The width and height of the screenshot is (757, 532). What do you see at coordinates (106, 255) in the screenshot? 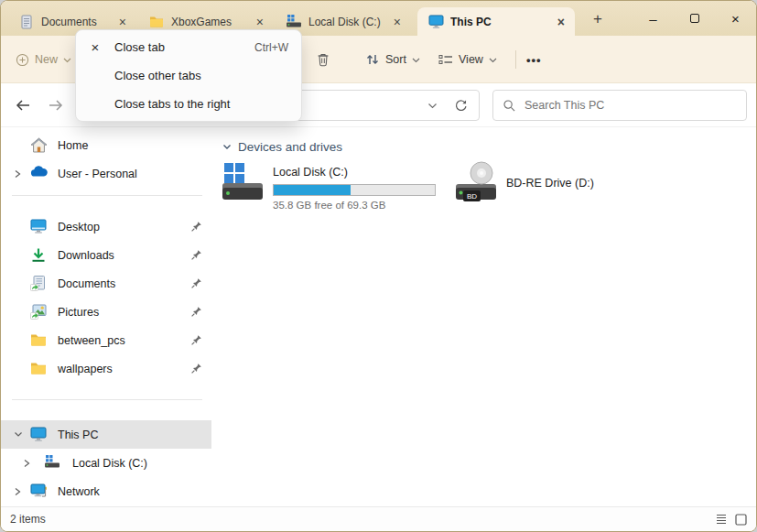
I see `sidebar-item-downloads: Downloads` at bounding box center [106, 255].